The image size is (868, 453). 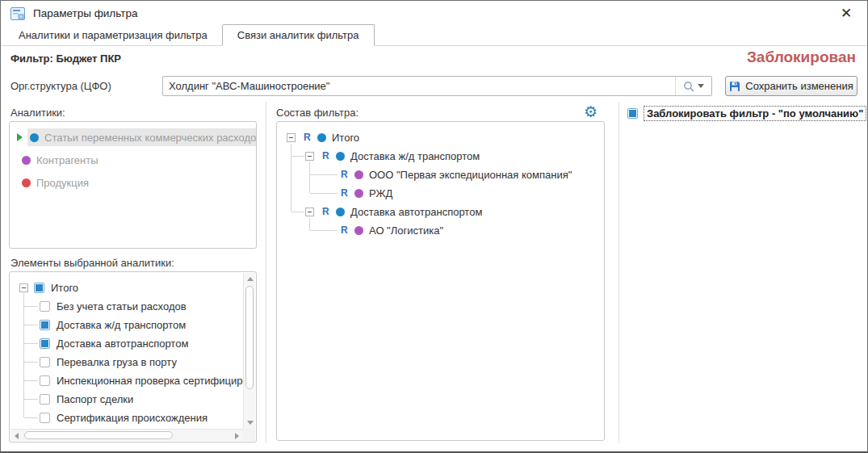 What do you see at coordinates (693, 86) in the screenshot?
I see `org-input-buttons` at bounding box center [693, 86].